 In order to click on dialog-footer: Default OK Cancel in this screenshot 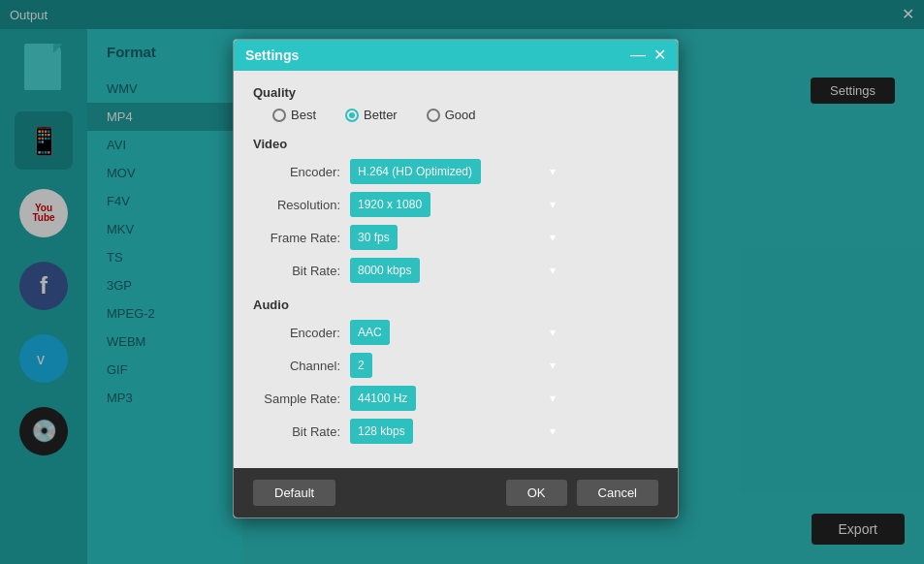, I will do `click(456, 492)`.